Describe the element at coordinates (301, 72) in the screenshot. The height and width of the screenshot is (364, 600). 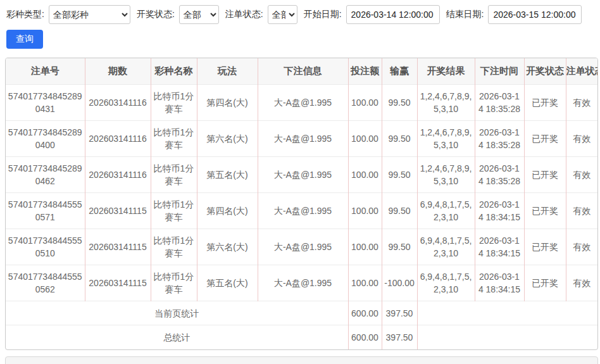
I see `table-header-row: 注单号 期数 彩种名称 玩法 下注信息 投注额 输赢 开奖结果 下注时间 开奖状…` at that location.